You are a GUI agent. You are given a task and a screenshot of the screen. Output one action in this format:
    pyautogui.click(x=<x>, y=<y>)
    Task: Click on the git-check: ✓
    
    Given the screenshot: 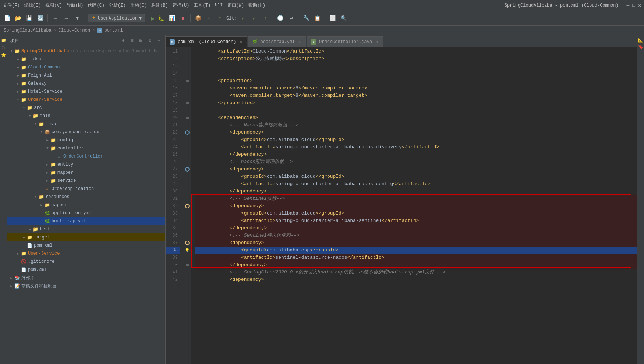 What is the action you would take?
    pyautogui.click(x=243, y=18)
    